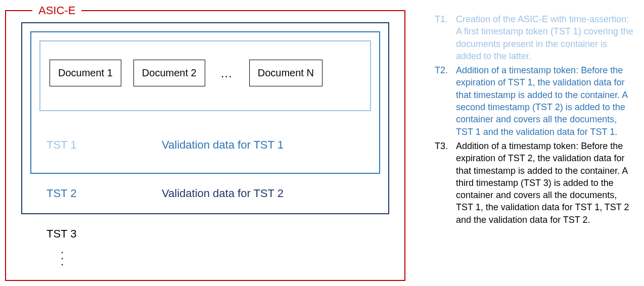  Describe the element at coordinates (445, 37) in the screenshot. I see `legend-t1-num: T1.` at that location.